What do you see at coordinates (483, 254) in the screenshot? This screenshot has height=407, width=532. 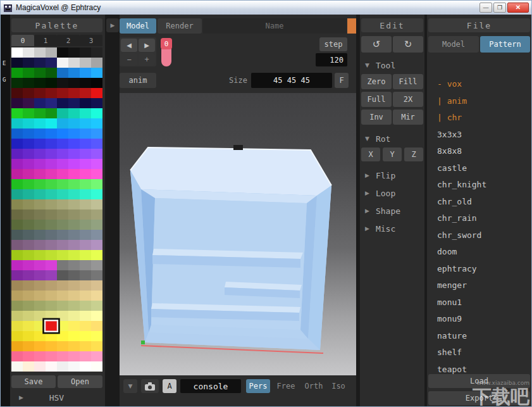 I see `file-item-doom: doom` at bounding box center [483, 254].